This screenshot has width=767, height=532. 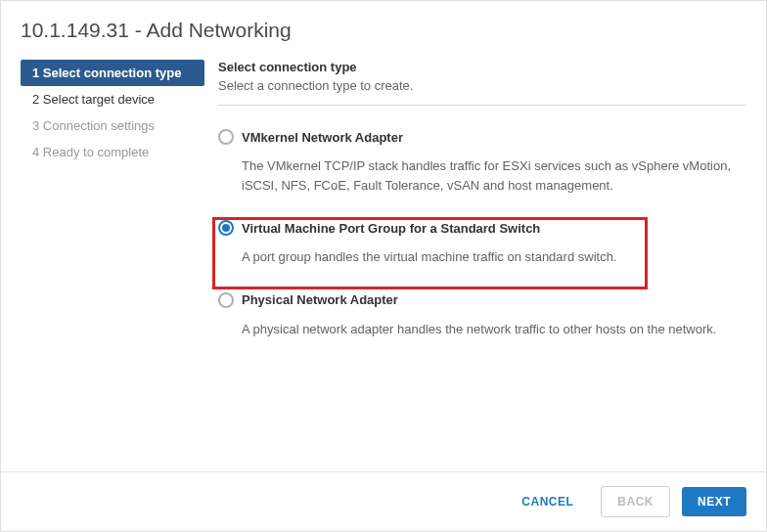 What do you see at coordinates (113, 125) in the screenshot?
I see `step-3: 3 Connection settings` at bounding box center [113, 125].